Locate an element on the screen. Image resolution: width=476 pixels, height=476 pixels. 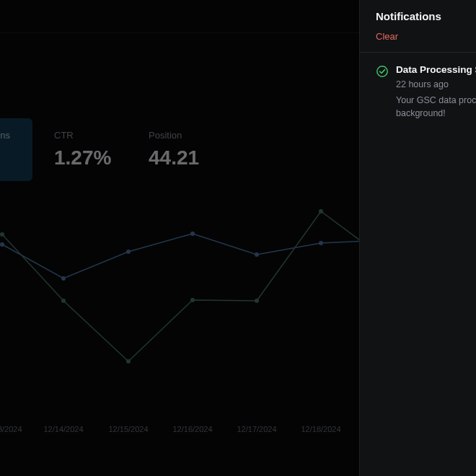
check-circle-icon is located at coordinates (382, 71).